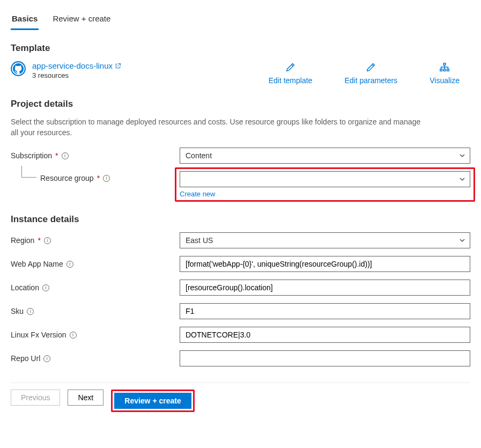 This screenshot has height=448, width=481. I want to click on subscription-label: Subscription, so click(31, 156).